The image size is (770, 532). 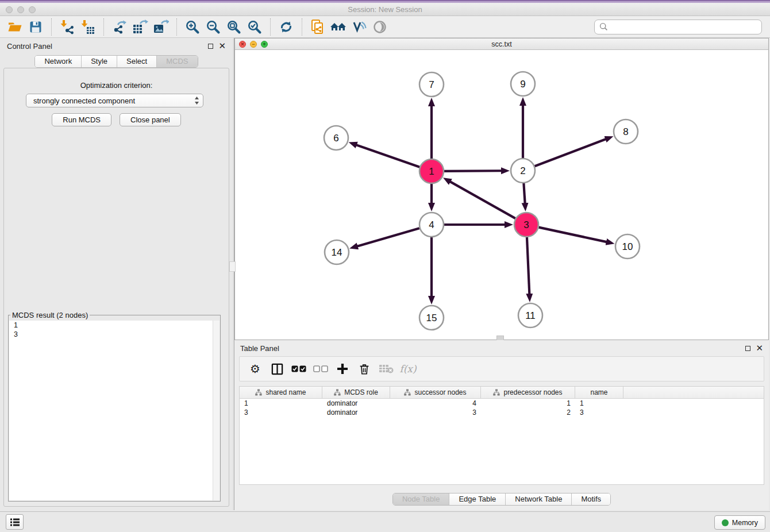 What do you see at coordinates (253, 44) in the screenshot?
I see `network-minimize-button: −` at bounding box center [253, 44].